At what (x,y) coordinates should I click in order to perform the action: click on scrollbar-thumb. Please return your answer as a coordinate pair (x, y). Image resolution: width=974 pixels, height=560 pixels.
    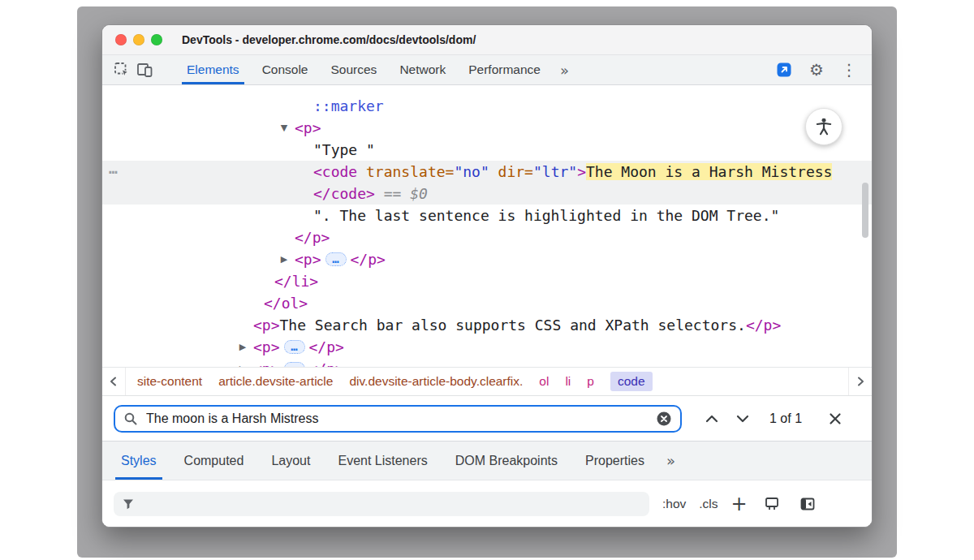
    Looking at the image, I should click on (865, 210).